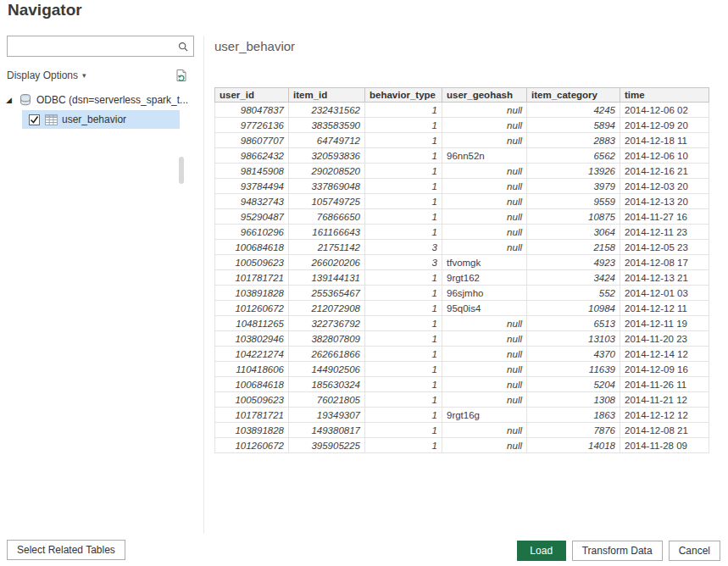  What do you see at coordinates (463, 186) in the screenshot?
I see `table-row: 937844943378690481null39792014-12-03 20` at bounding box center [463, 186].